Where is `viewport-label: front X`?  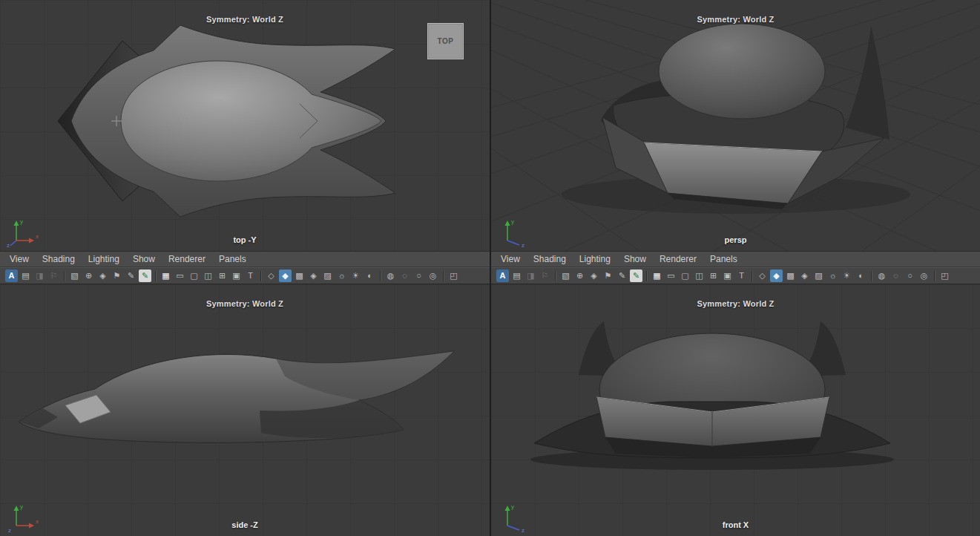
viewport-label: front X is located at coordinates (736, 525).